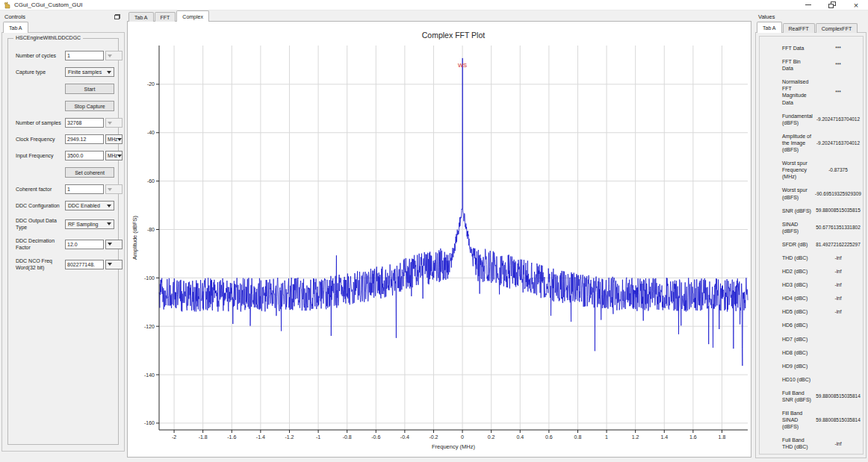 The image size is (868, 462). Describe the element at coordinates (822, 119) in the screenshot. I see `values-row-fundamental-dbfs: Fundamental (dBFS)-9.20247163704012` at that location.